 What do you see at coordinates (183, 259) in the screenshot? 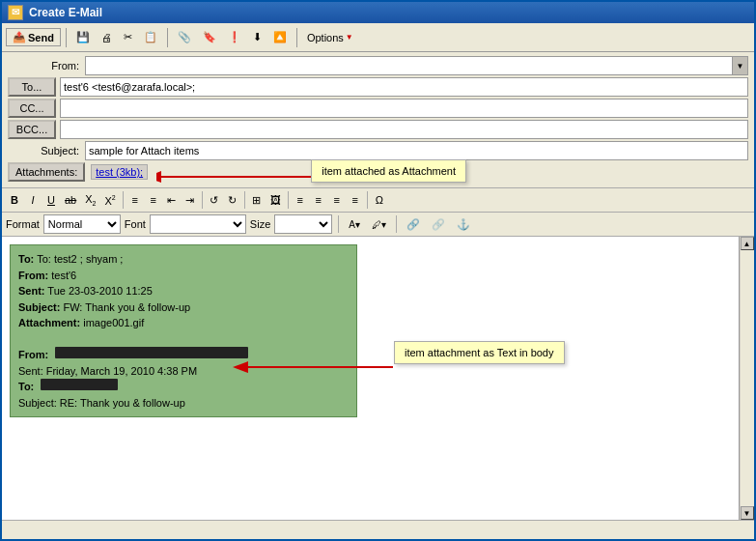
I see `to-line: To: To: test2 ; shyam ;` at bounding box center [183, 259].